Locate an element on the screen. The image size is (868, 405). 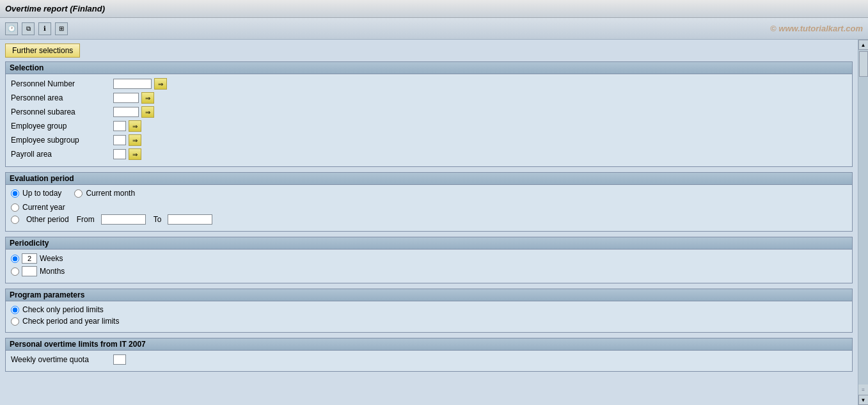
evaluation-title: Evaluation period is located at coordinates (429, 179).